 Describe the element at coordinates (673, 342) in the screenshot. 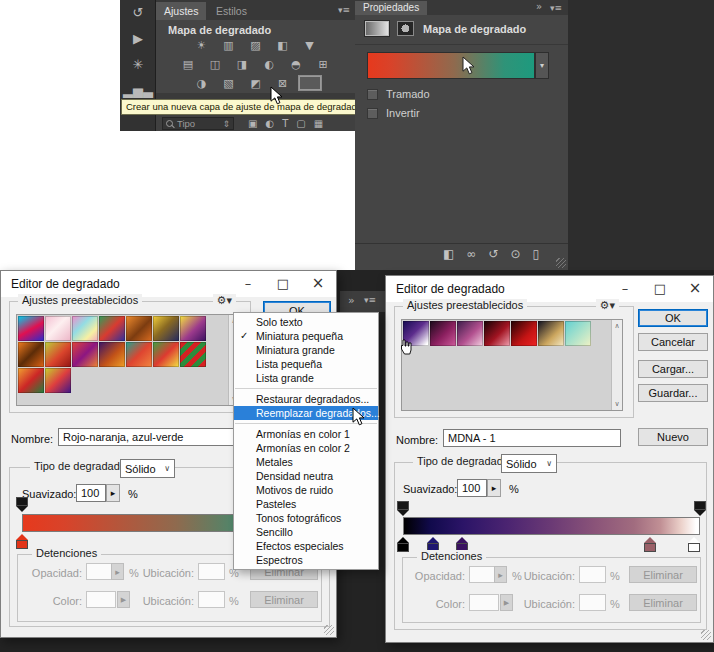

I see `cancel-button: Cancelar` at that location.